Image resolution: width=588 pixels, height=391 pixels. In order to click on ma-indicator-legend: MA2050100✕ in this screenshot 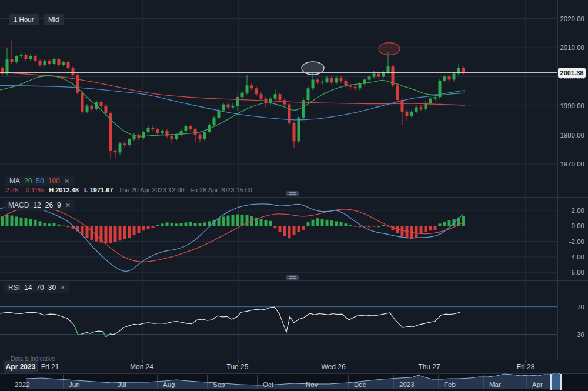, I will do `click(39, 181)`.